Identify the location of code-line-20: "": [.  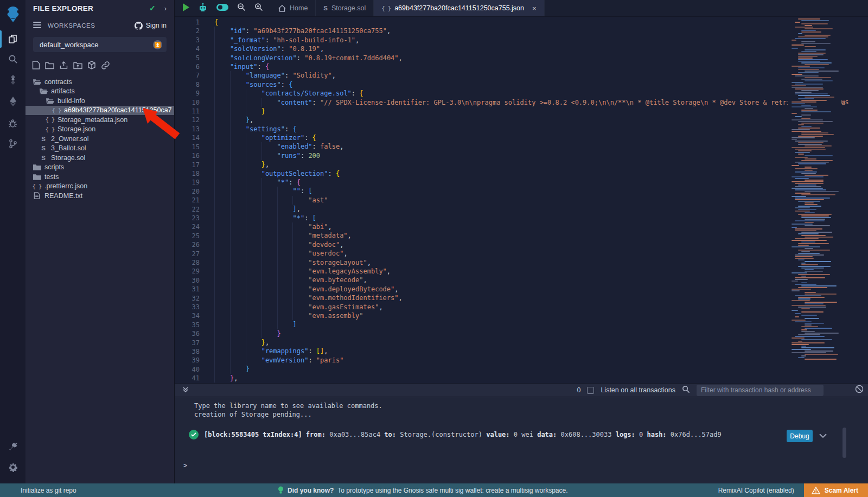
(541, 191).